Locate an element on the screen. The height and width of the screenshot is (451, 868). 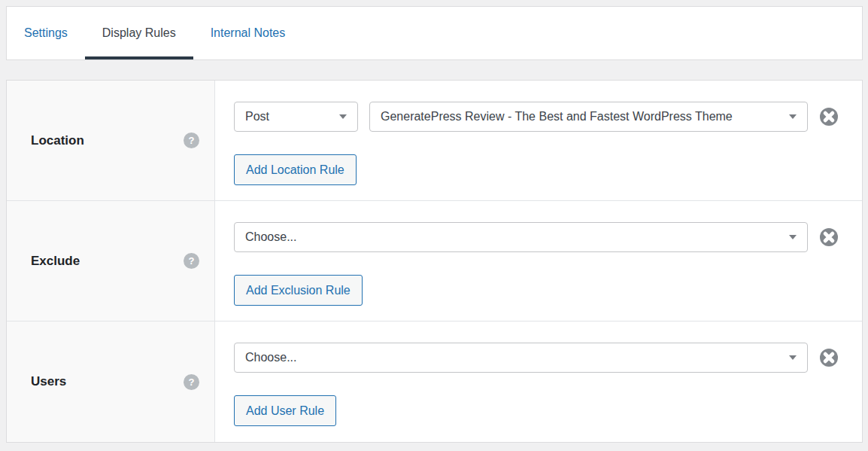
users-label: Users is located at coordinates (48, 382).